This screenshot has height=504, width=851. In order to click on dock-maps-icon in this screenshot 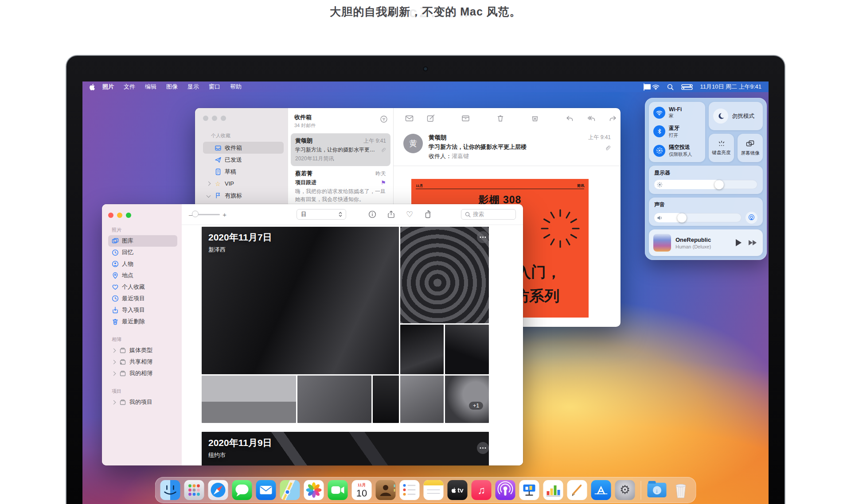, I will do `click(290, 490)`.